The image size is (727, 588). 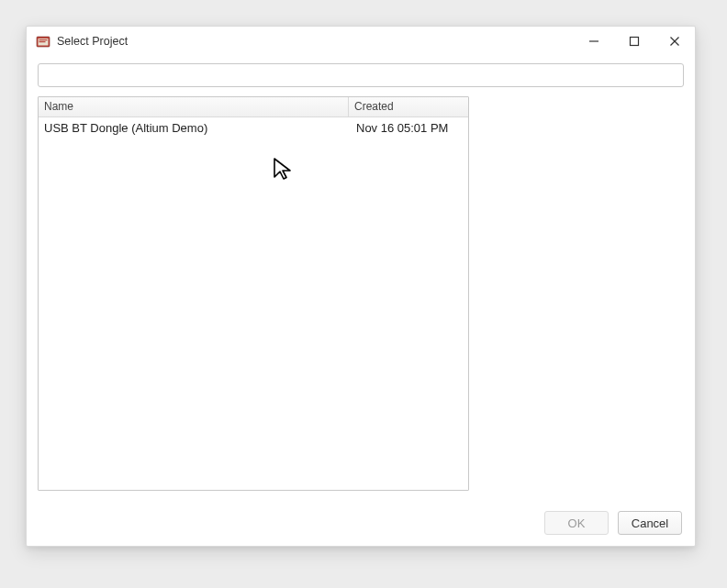 I want to click on window-controls, so click(x=634, y=41).